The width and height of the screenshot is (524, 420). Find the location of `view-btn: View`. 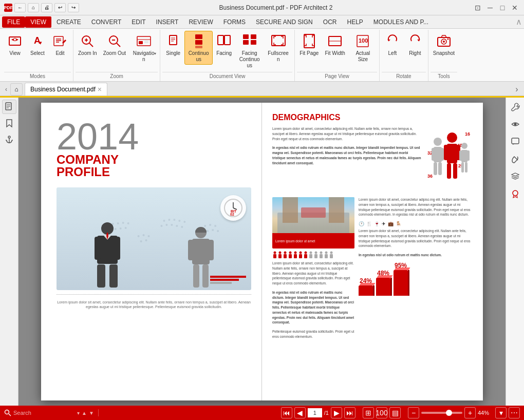

view-btn: View is located at coordinates (15, 45).